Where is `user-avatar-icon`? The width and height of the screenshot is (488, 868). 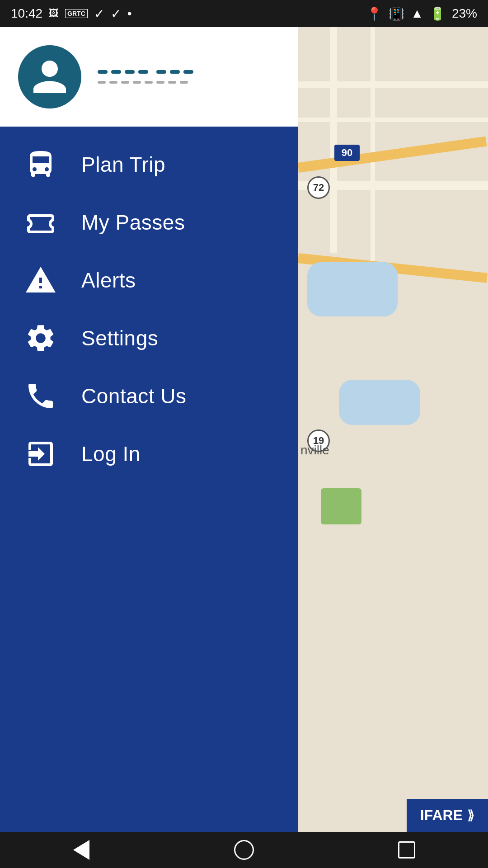 user-avatar-icon is located at coordinates (50, 77).